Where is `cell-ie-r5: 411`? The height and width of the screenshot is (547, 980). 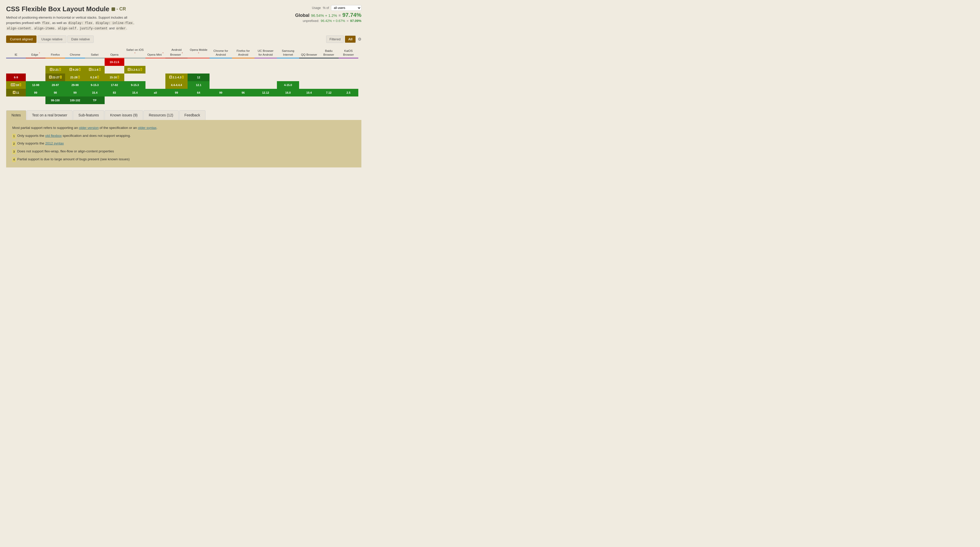 cell-ie-r5: 411 is located at coordinates (16, 93).